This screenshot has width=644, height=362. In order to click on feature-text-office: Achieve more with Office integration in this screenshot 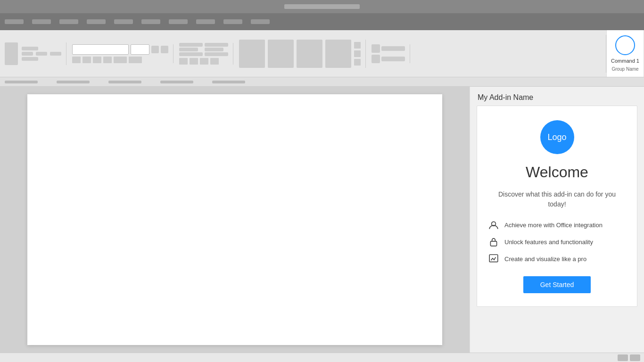, I will do `click(553, 225)`.